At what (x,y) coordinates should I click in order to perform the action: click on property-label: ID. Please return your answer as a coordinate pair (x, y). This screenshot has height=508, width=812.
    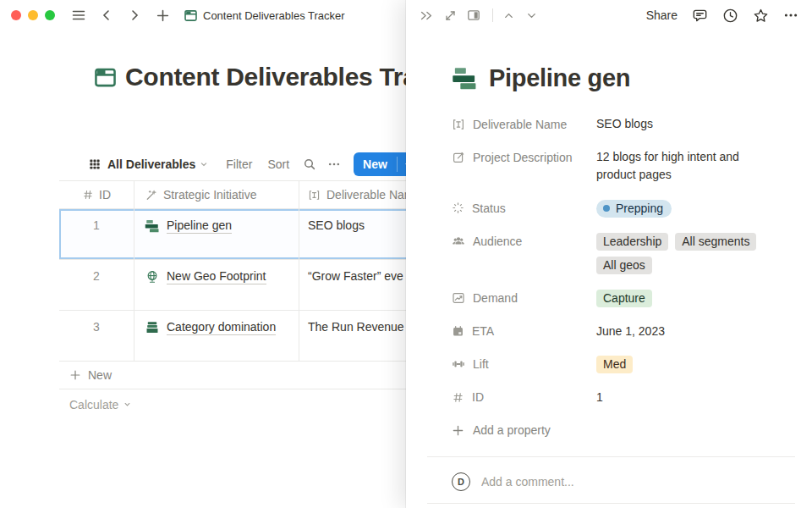
    Looking at the image, I should click on (524, 398).